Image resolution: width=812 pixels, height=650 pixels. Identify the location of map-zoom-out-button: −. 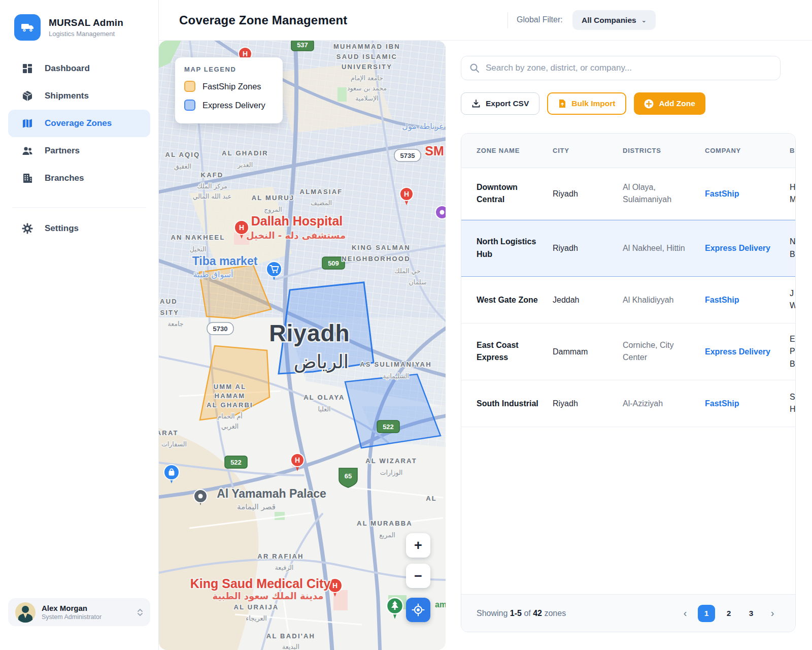
(418, 576).